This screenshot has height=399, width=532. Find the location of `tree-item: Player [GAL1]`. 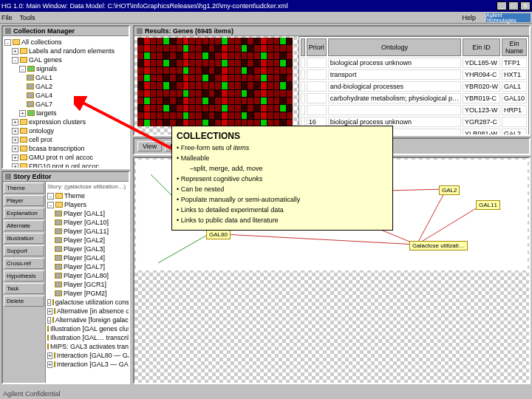

tree-item: Player [GAL1] is located at coordinates (87, 214).